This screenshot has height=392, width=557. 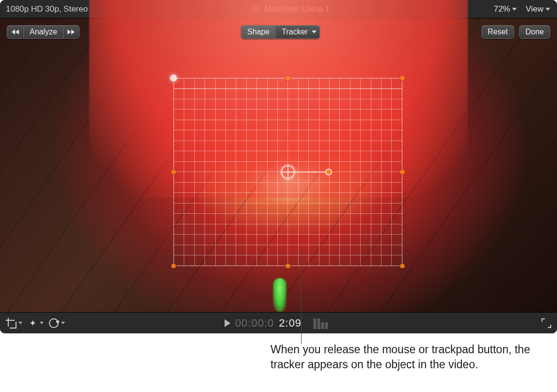 I want to click on analyze-segment: Analyze, so click(x=43, y=32).